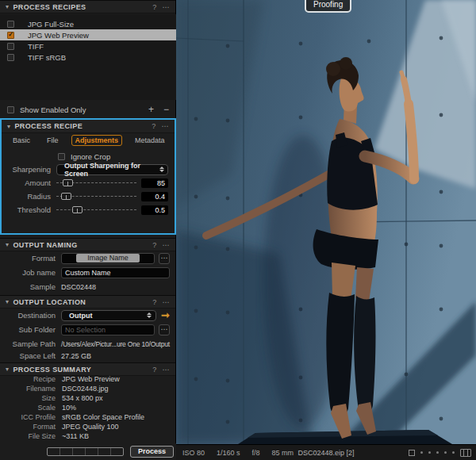 The image size is (476, 460). I want to click on process-summary-title: PROCESS SUMMARY, so click(52, 370).